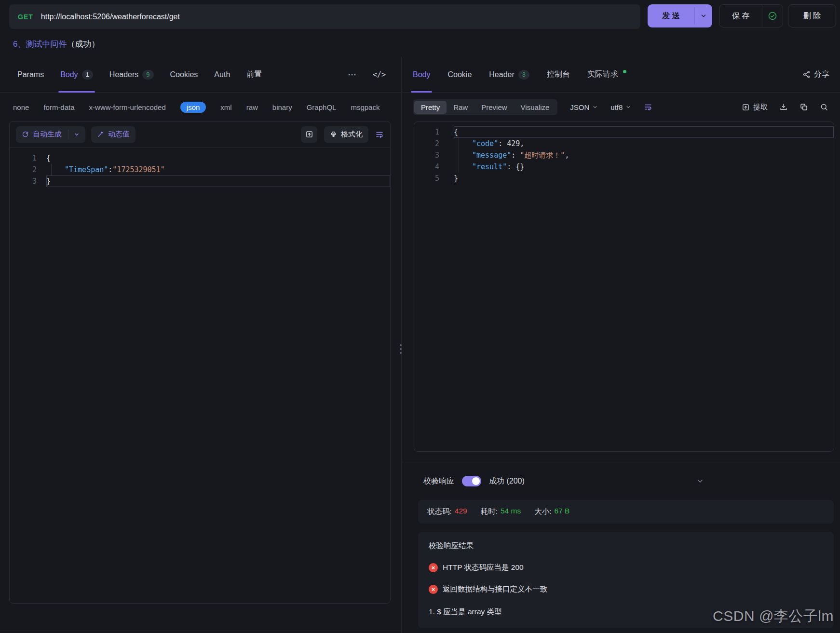 The height and width of the screenshot is (633, 840). What do you see at coordinates (680, 16) in the screenshot?
I see `send-button: 发 送` at bounding box center [680, 16].